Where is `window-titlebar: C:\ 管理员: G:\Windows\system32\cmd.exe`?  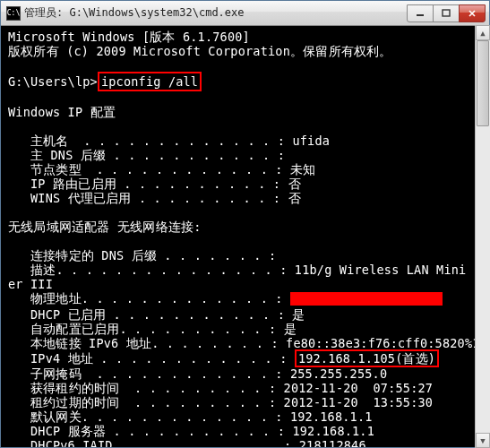
window-titlebar: C:\ 管理员: G:\Windows\system32\cmd.exe is located at coordinates (245, 13).